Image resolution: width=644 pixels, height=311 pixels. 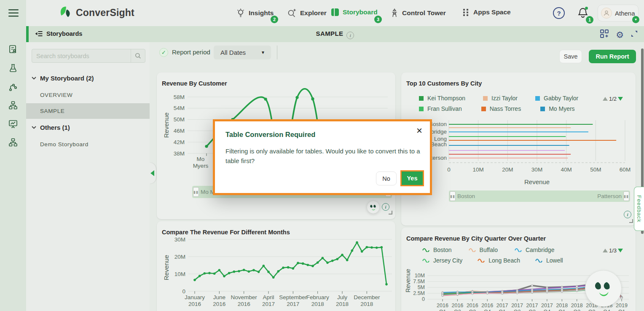 I want to click on chart2-info-icon: i, so click(x=628, y=214).